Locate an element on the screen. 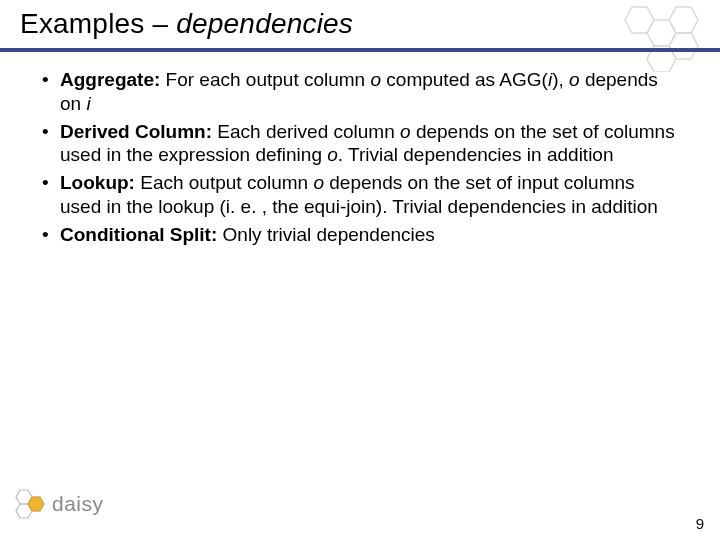 The image size is (720, 540). bullet-body: Only trivial dependencies is located at coordinates (326, 234).